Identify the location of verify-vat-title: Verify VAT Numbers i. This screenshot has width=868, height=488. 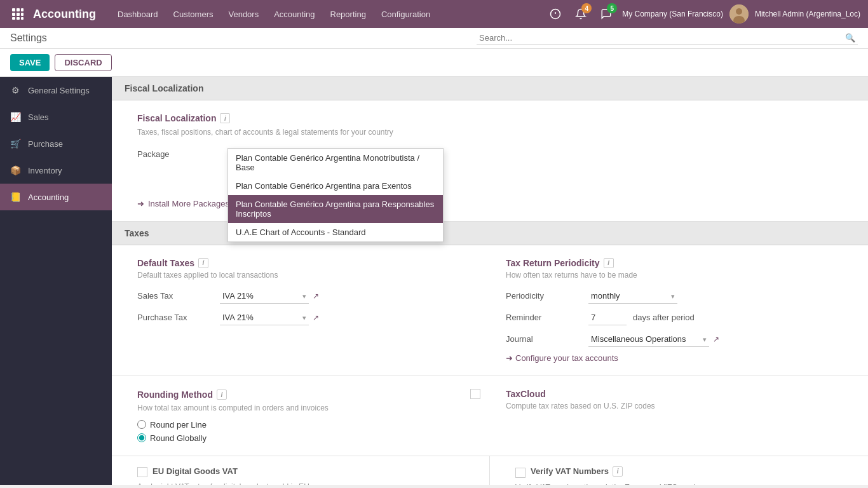
(577, 471).